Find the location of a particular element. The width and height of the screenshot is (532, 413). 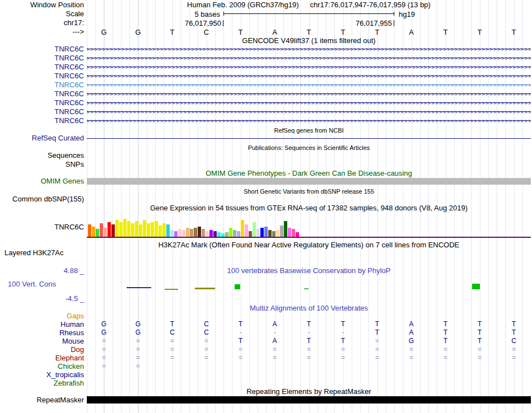

repeatmasker-track-title: Repeating Elements by RepeatMasker is located at coordinates (309, 392).